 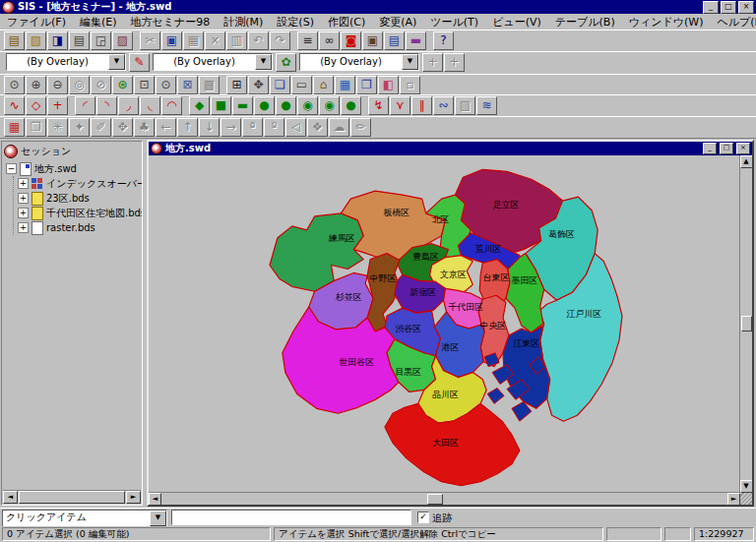 What do you see at coordinates (122, 85) in the screenshot?
I see `zoom-extents-icon: ⊛` at bounding box center [122, 85].